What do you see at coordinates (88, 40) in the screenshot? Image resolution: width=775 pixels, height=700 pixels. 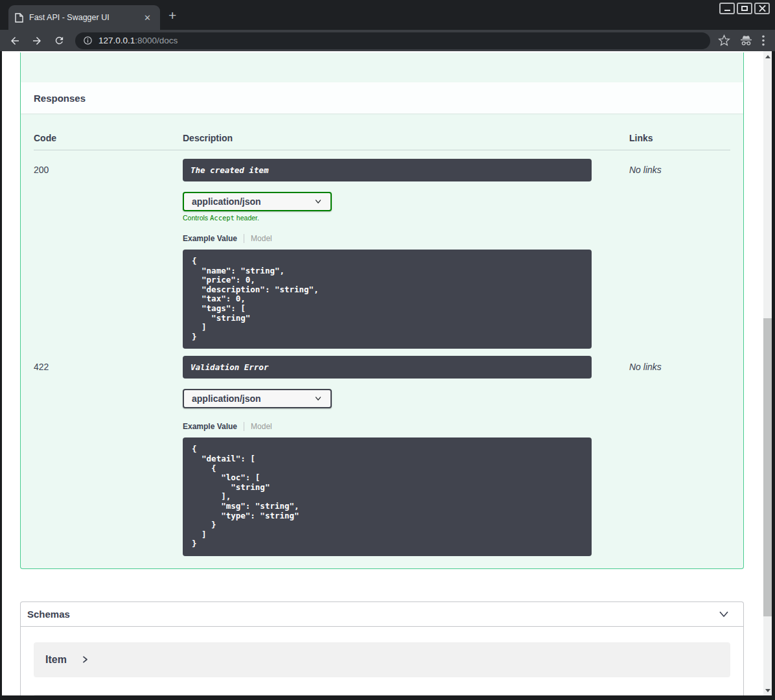 I see `site-info-icon` at bounding box center [88, 40].